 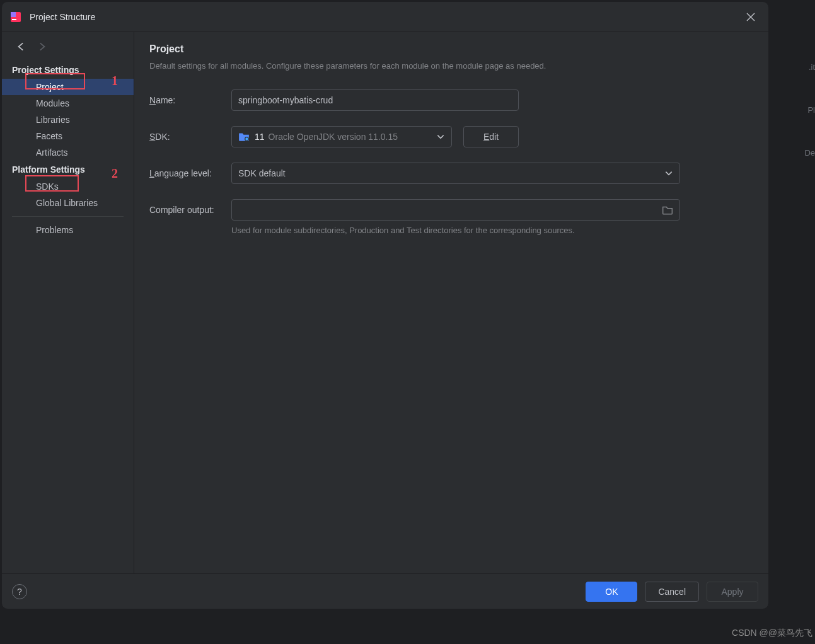 What do you see at coordinates (611, 592) in the screenshot?
I see `ok-button: OK` at bounding box center [611, 592].